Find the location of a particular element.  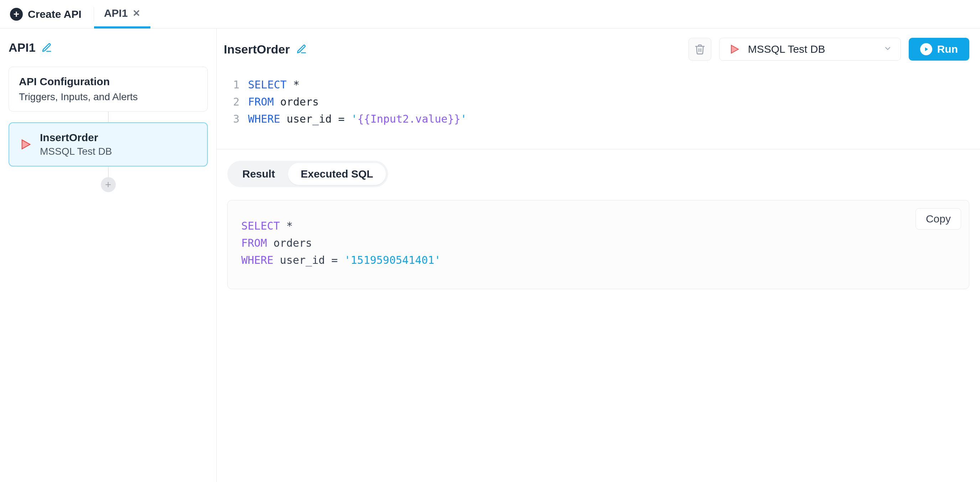

code-line: 3WHERE user_id = '{{Input2.value}}' is located at coordinates (598, 119).